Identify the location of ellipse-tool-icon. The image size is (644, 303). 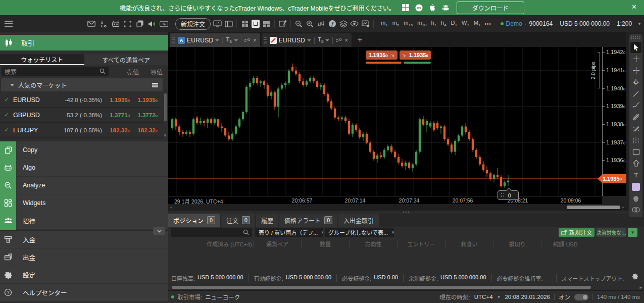
(636, 198).